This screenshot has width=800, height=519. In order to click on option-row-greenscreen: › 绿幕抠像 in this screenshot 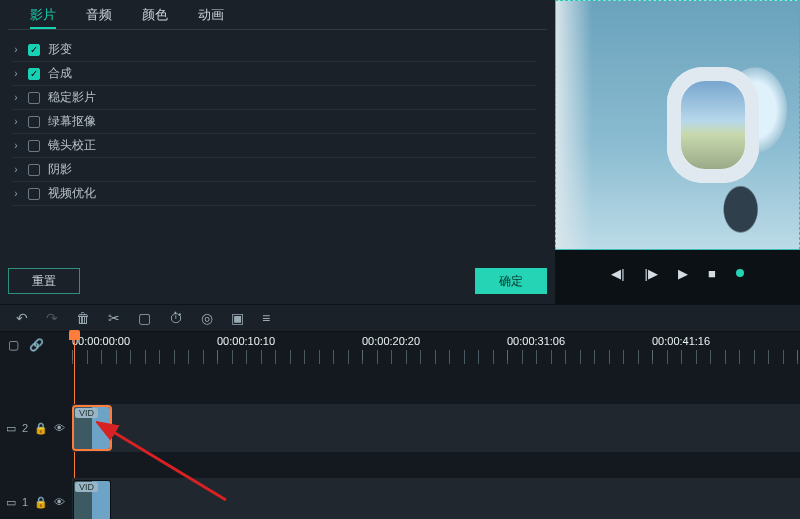, I will do `click(274, 122)`.